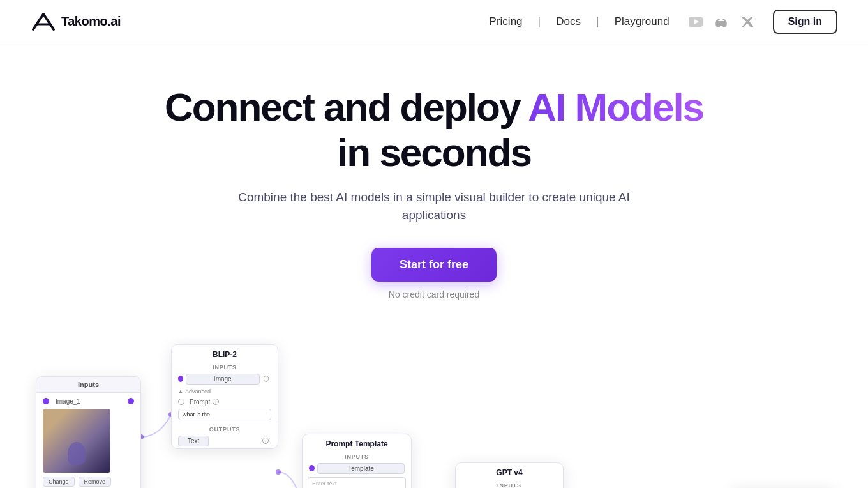 The height and width of the screenshot is (488, 868). I want to click on gpt-card: GPT v4 INPUTS Text Enter text ▼ Advanced, so click(509, 475).